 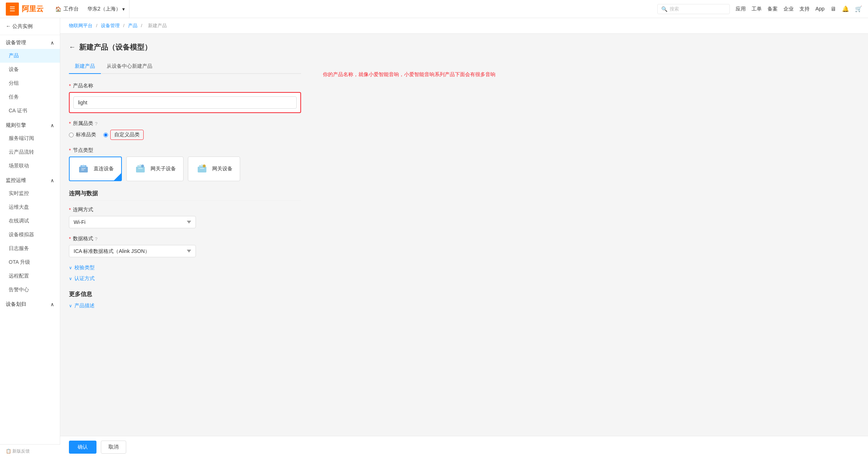 What do you see at coordinates (185, 222) in the screenshot?
I see `network-select-wrapper: Wi-Fi 以太网 2G/3G/4G/5G LoRaWAN 其他` at bounding box center [185, 222].